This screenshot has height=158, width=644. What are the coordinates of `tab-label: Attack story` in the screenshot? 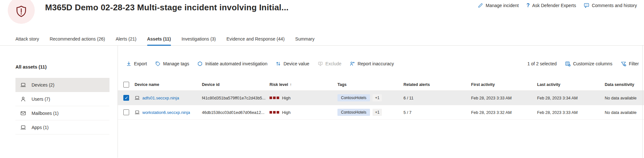 It's located at (27, 39).